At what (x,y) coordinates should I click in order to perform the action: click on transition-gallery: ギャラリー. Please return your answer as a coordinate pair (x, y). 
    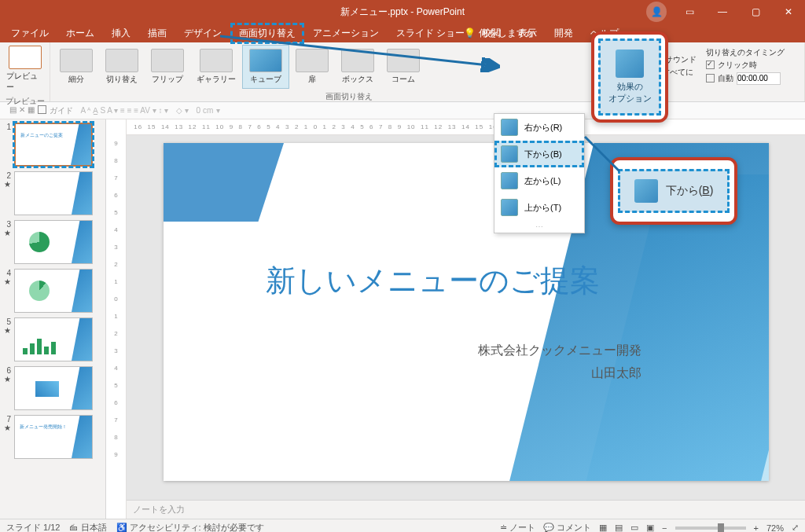
    Looking at the image, I should click on (216, 67).